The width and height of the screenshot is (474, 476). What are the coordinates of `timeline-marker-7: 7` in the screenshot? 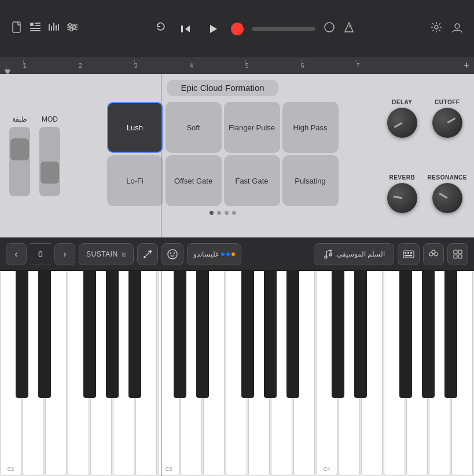 It's located at (384, 66).